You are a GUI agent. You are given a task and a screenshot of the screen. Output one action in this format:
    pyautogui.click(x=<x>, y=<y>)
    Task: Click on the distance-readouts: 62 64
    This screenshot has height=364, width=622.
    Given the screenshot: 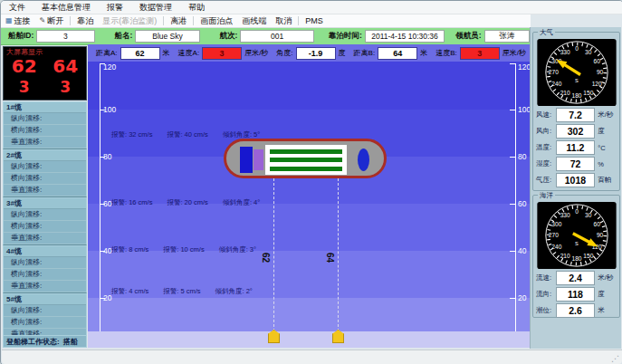 What is the action you would take?
    pyautogui.click(x=45, y=66)
    